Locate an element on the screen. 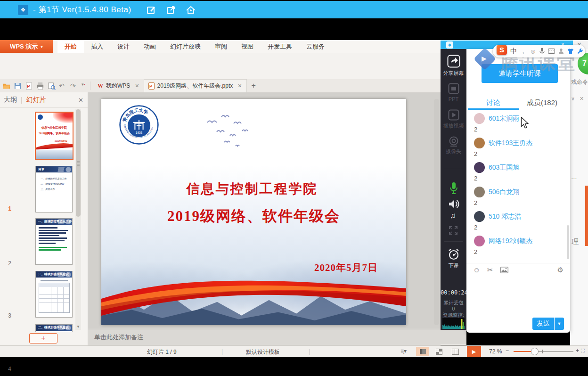  edit-icon is located at coordinates (151, 10).